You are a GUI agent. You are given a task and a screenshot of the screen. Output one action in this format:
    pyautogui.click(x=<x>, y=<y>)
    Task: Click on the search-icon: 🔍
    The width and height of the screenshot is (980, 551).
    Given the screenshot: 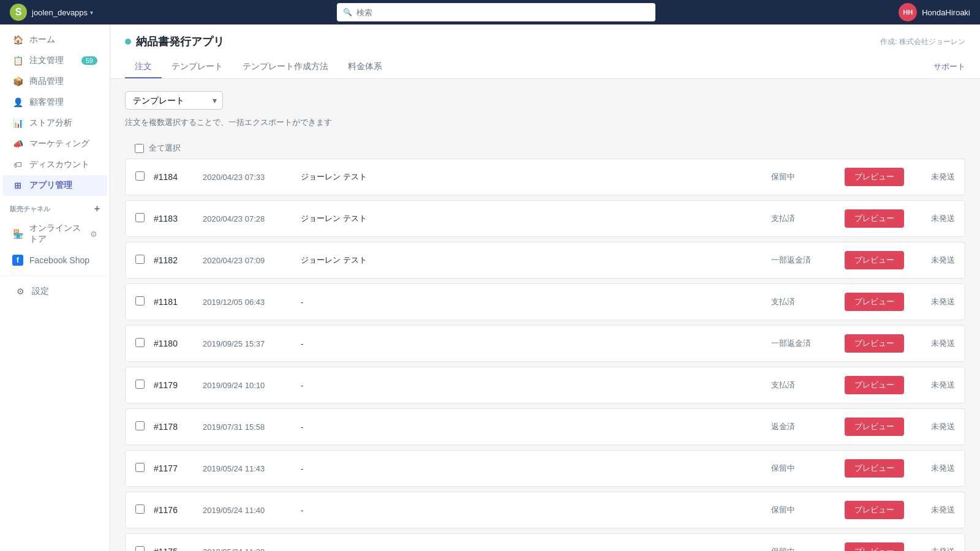 What is the action you would take?
    pyautogui.click(x=348, y=12)
    